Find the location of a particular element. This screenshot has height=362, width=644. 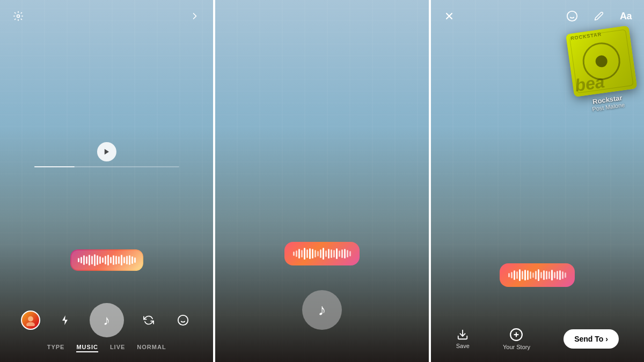

tab-type: TYPE is located at coordinates (56, 348).